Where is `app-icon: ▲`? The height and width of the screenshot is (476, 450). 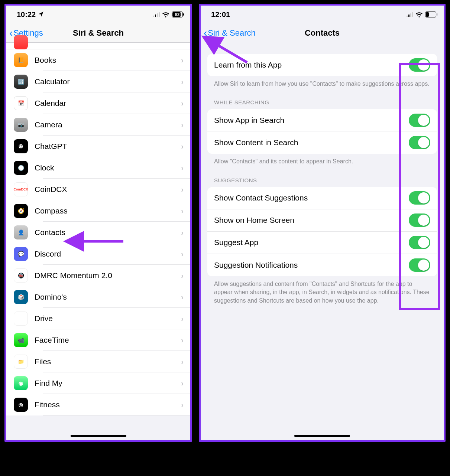
app-icon: ▲ is located at coordinates (21, 319).